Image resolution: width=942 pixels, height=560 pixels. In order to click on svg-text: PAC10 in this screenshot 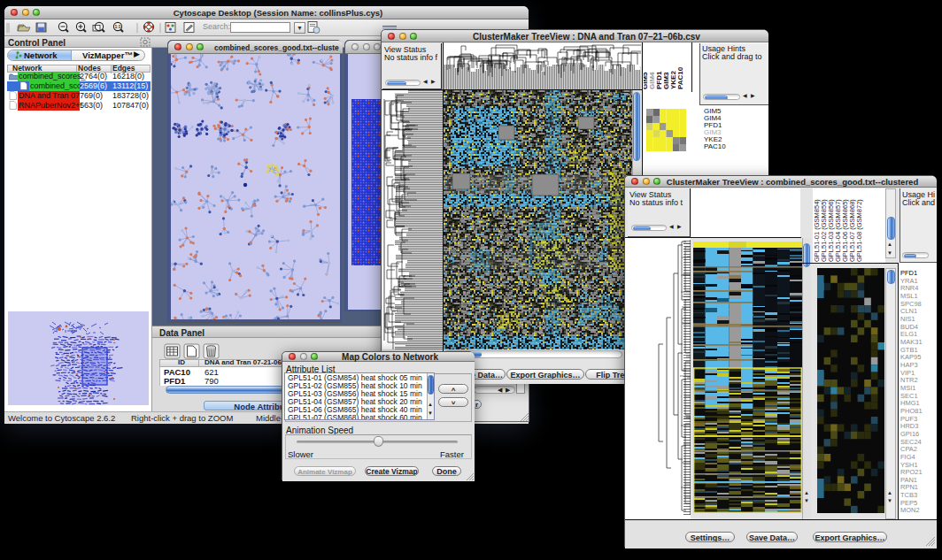, I will do `click(680, 78)`.